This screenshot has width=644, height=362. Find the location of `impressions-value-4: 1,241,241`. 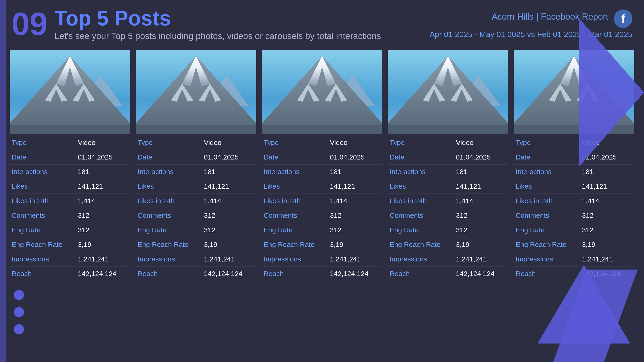

impressions-value-4: 1,241,241 is located at coordinates (481, 259).